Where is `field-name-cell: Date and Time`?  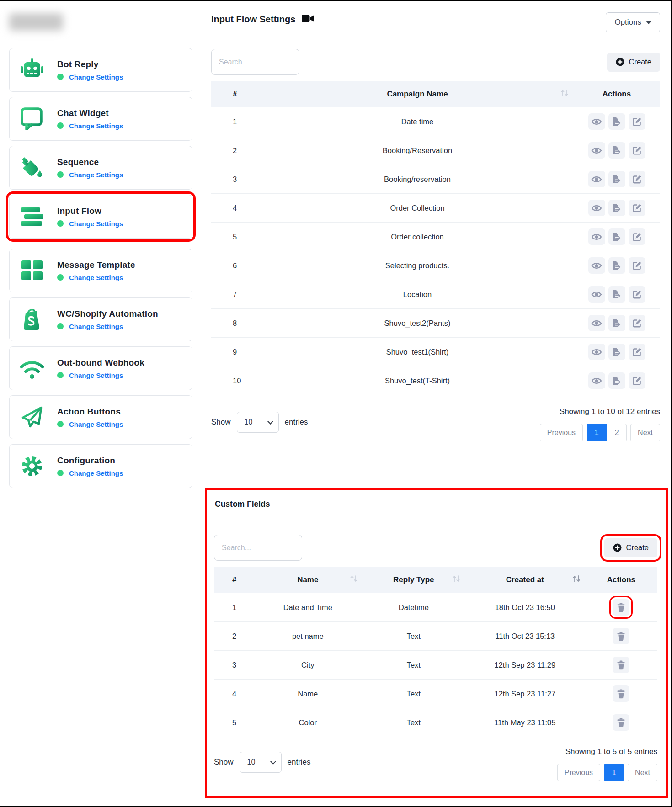
field-name-cell: Date and Time is located at coordinates (308, 608).